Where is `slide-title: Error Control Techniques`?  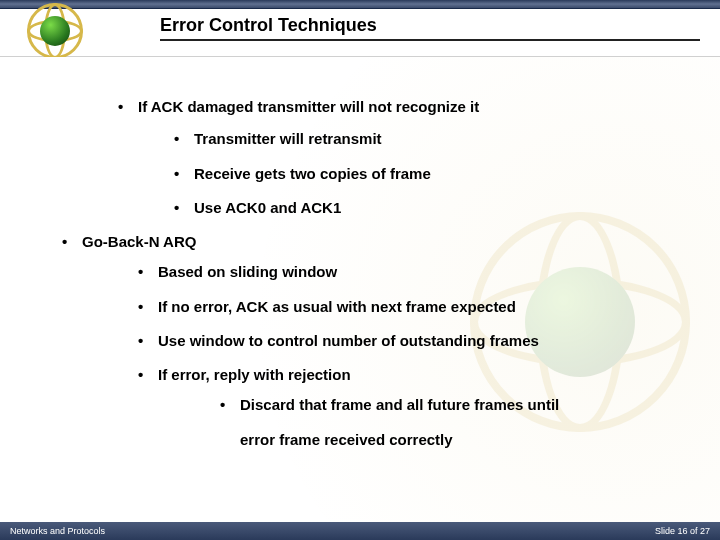
slide-title: Error Control Techniques is located at coordinates (430, 28).